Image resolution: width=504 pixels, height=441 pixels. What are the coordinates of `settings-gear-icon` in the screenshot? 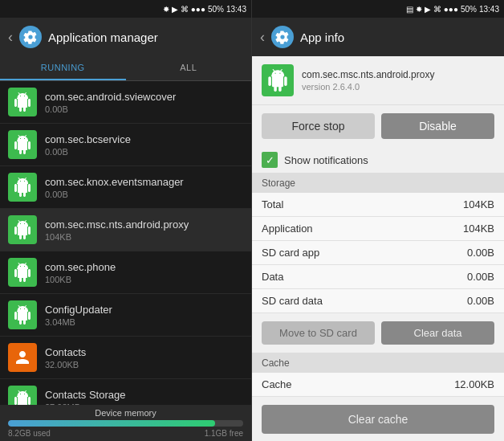 It's located at (30, 37).